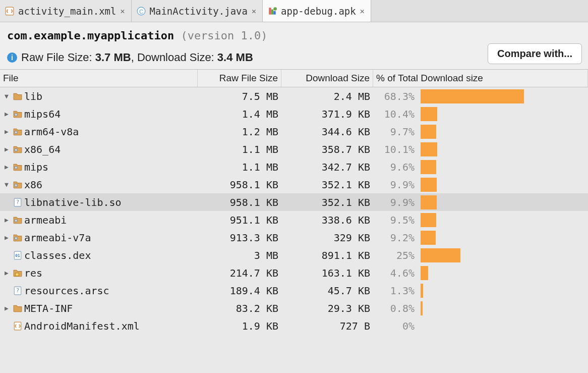  What do you see at coordinates (48, 308) in the screenshot?
I see `file-name: META-INF` at bounding box center [48, 308].